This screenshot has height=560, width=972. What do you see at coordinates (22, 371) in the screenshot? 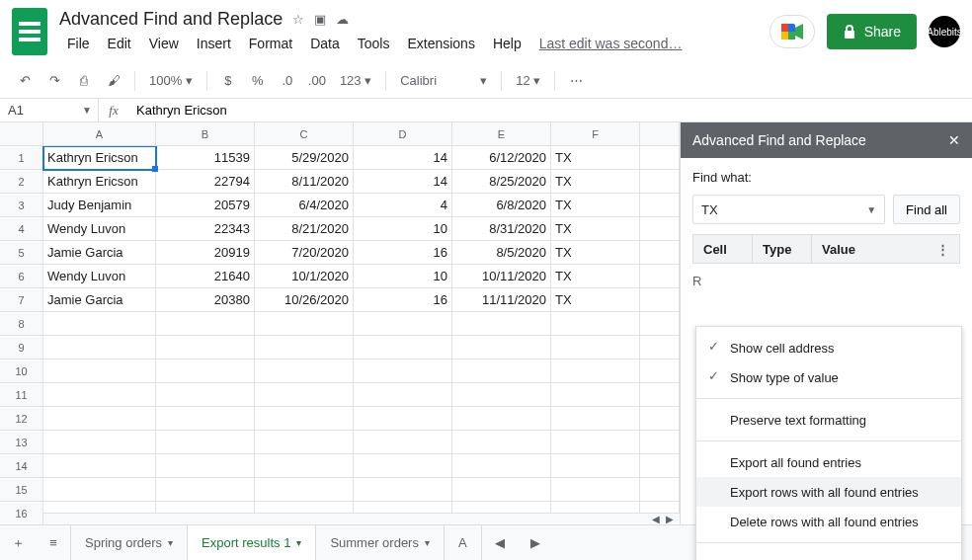
I see `row-header: 10` at bounding box center [22, 371].